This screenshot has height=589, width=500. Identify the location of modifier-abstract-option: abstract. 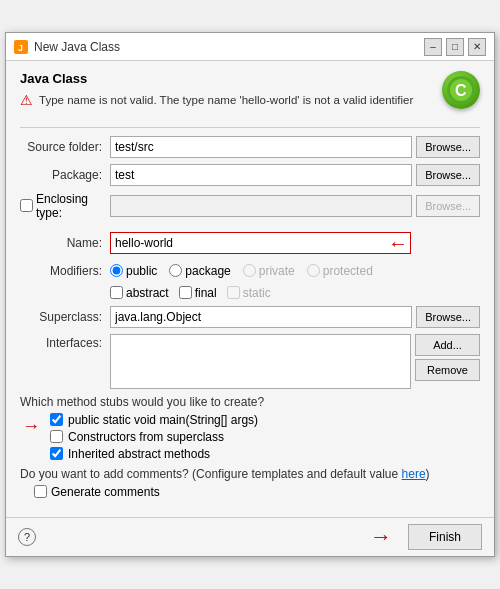
(140, 293).